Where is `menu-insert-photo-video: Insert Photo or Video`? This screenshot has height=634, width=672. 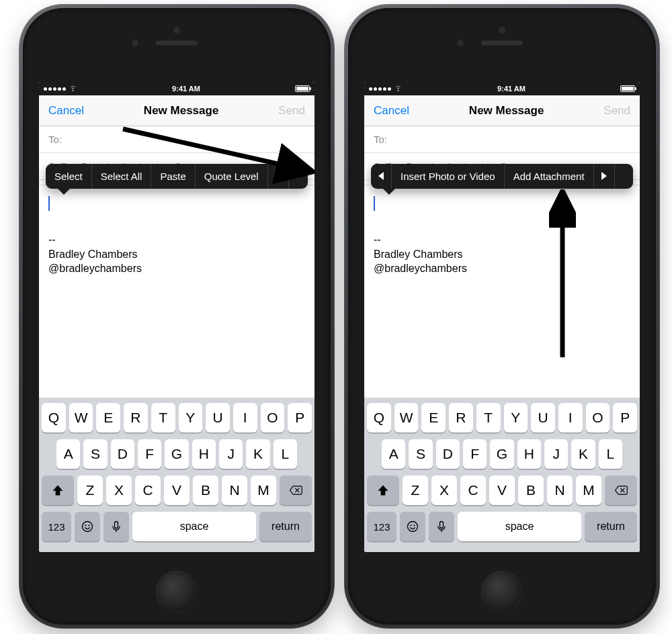
menu-insert-photo-video: Insert Photo or Video is located at coordinates (448, 176).